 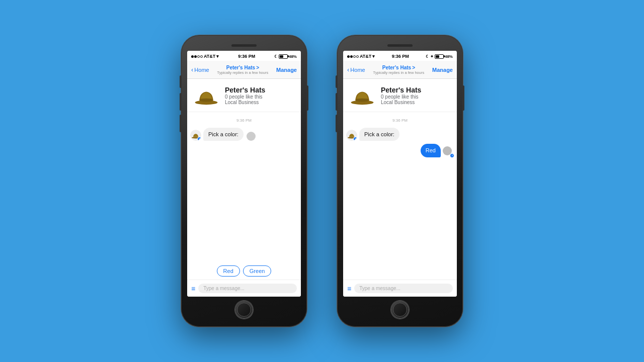 What do you see at coordinates (400, 288) in the screenshot?
I see `message-bar-2: ≡ Type a message...` at bounding box center [400, 288].